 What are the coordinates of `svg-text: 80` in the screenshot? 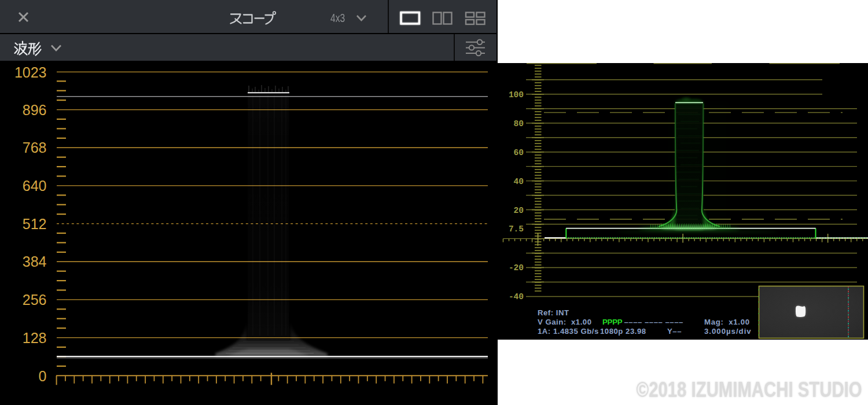 It's located at (518, 124).